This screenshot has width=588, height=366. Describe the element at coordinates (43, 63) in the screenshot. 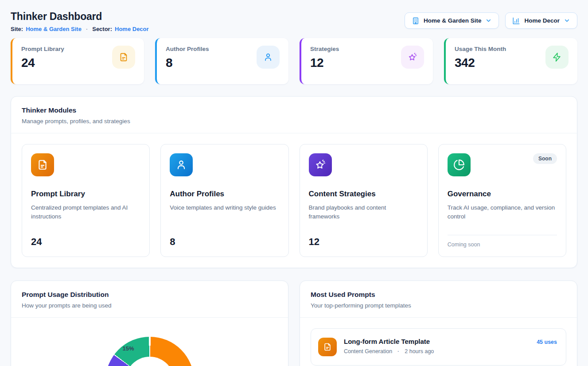

I see `stat-value: 24` at that location.